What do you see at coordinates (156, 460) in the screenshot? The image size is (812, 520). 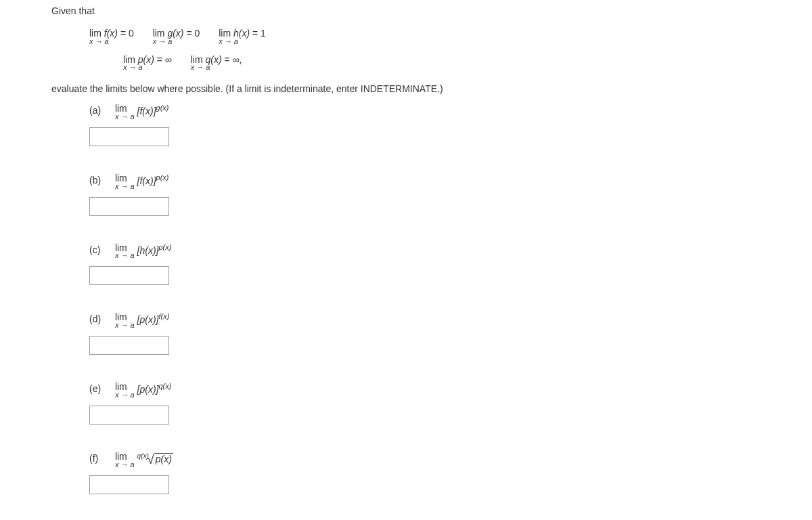 I see `part-f-root: q(x)√p(x)` at bounding box center [156, 460].